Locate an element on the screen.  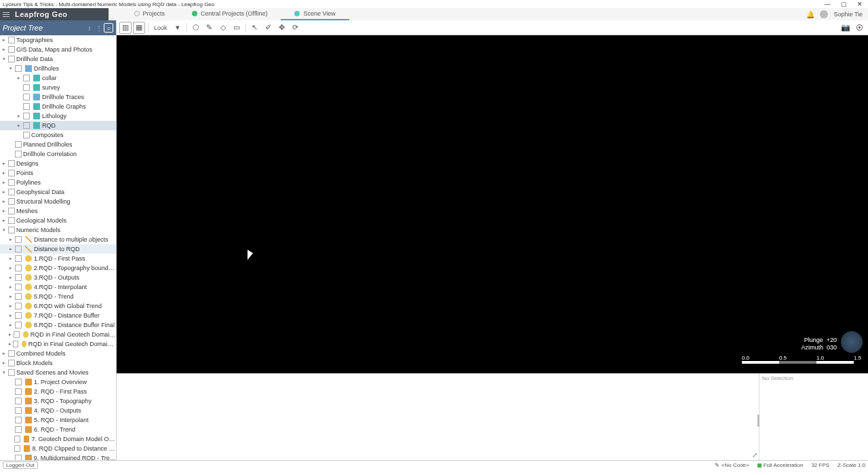
tab-projects: Projects is located at coordinates (150, 14).